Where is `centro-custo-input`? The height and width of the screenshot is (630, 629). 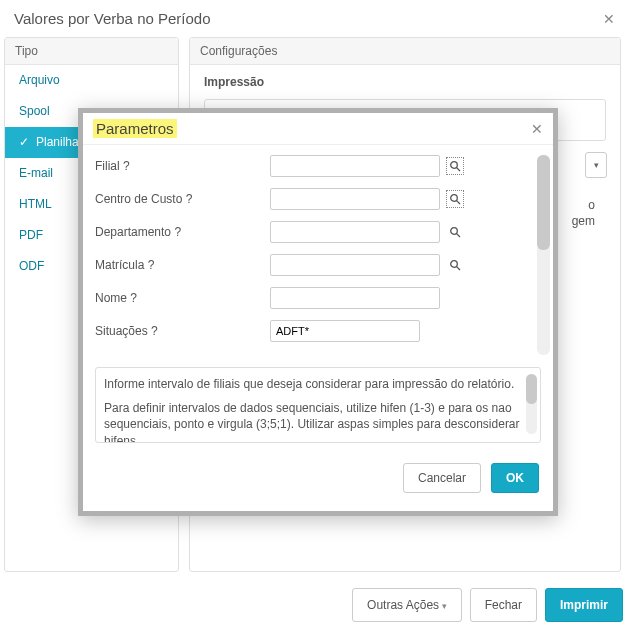 centro-custo-input is located at coordinates (355, 199).